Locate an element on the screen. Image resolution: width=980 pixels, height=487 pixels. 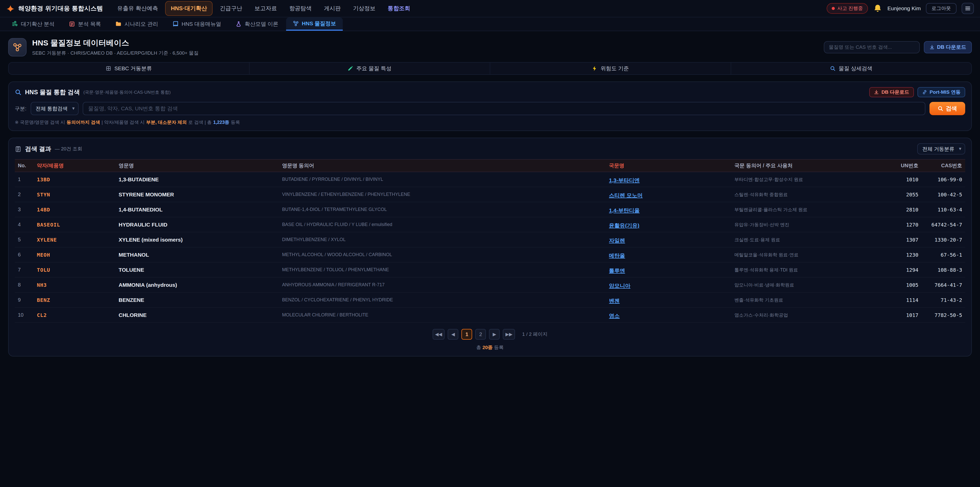
search-category-select: 전체 통합검색 is located at coordinates (55, 109).